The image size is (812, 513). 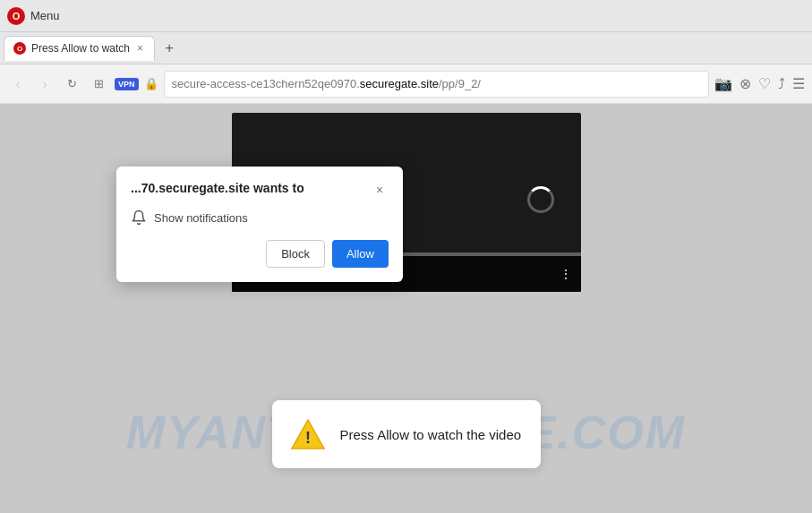 What do you see at coordinates (218, 188) in the screenshot?
I see `popup-title: ...70.securegate.site wants to` at bounding box center [218, 188].